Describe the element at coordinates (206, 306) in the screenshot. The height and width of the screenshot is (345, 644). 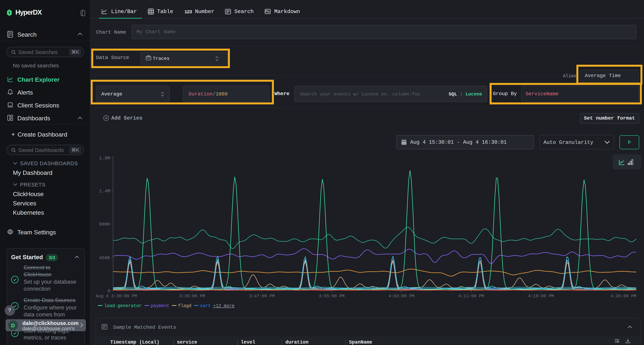
I see `svg-text: cart` at that location.